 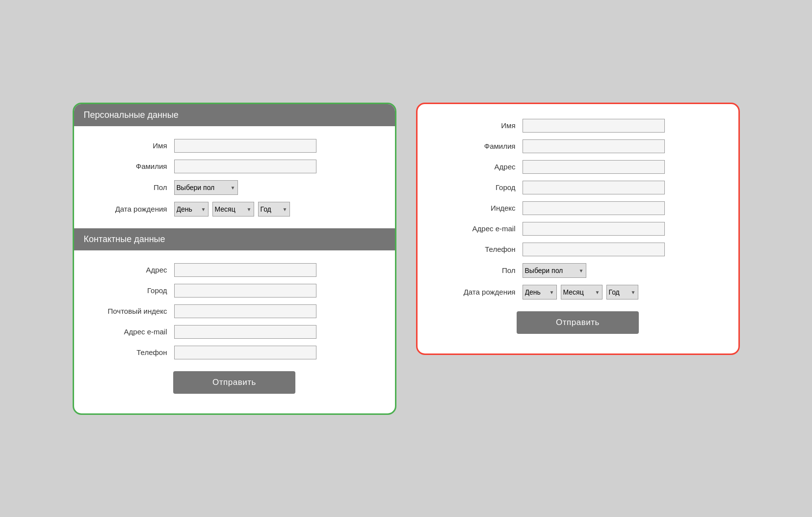 I want to click on email-row-right: Адрес e-mail, so click(x=578, y=229).